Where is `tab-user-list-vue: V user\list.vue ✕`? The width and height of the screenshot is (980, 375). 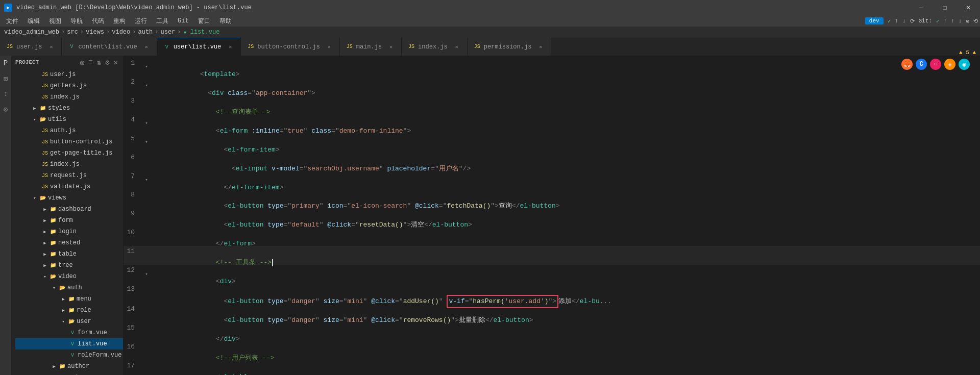 tab-user-list-vue: V user\list.vue ✕ is located at coordinates (199, 47).